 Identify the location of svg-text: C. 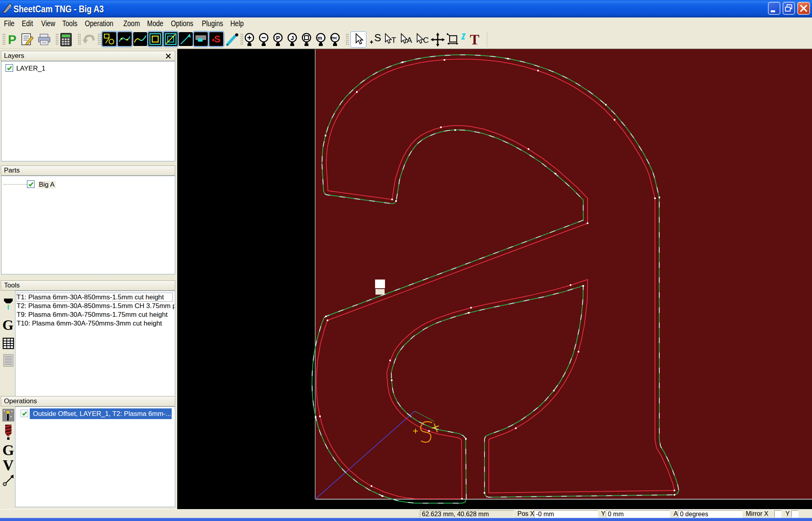
(426, 40).